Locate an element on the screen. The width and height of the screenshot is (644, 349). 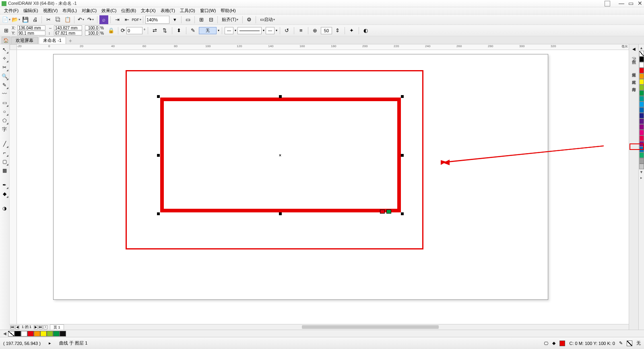
menu-bitmap: 位图(B) is located at coordinates (129, 10).